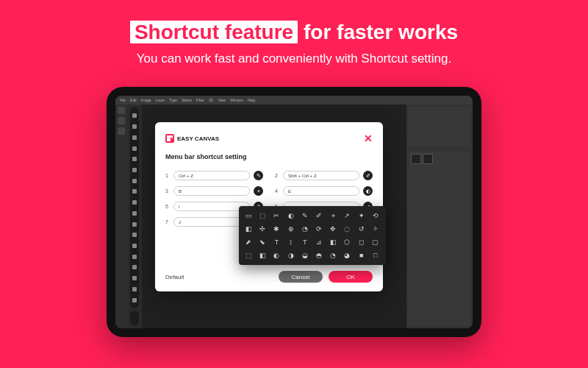  What do you see at coordinates (187, 100) in the screenshot?
I see `menu-item: Select` at bounding box center [187, 100].